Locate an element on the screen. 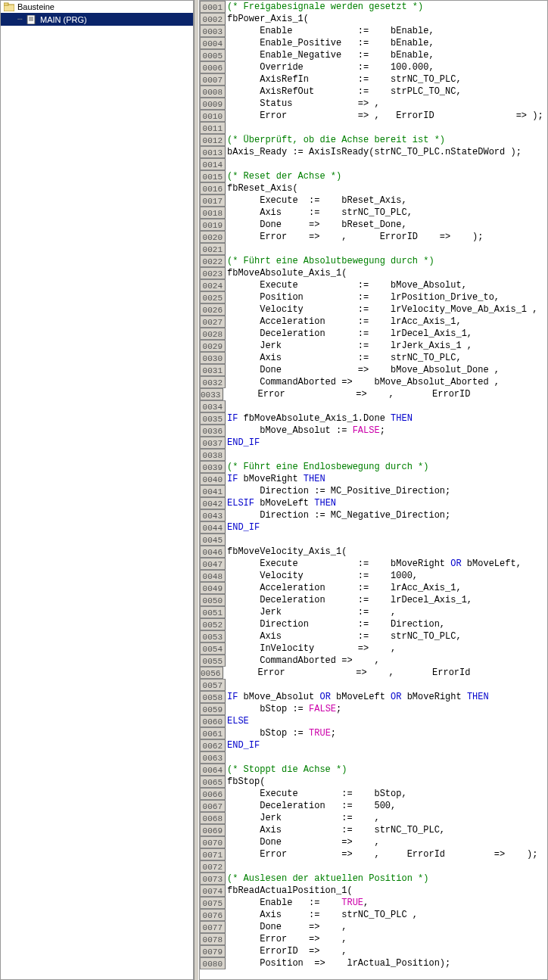 The width and height of the screenshot is (548, 980). line-number: 0022 is located at coordinates (213, 261).